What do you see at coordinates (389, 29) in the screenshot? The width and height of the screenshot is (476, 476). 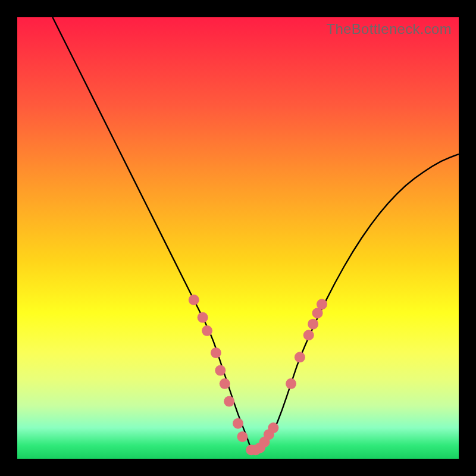 I see `watermark-text: TheBottleneck.com` at bounding box center [389, 29].